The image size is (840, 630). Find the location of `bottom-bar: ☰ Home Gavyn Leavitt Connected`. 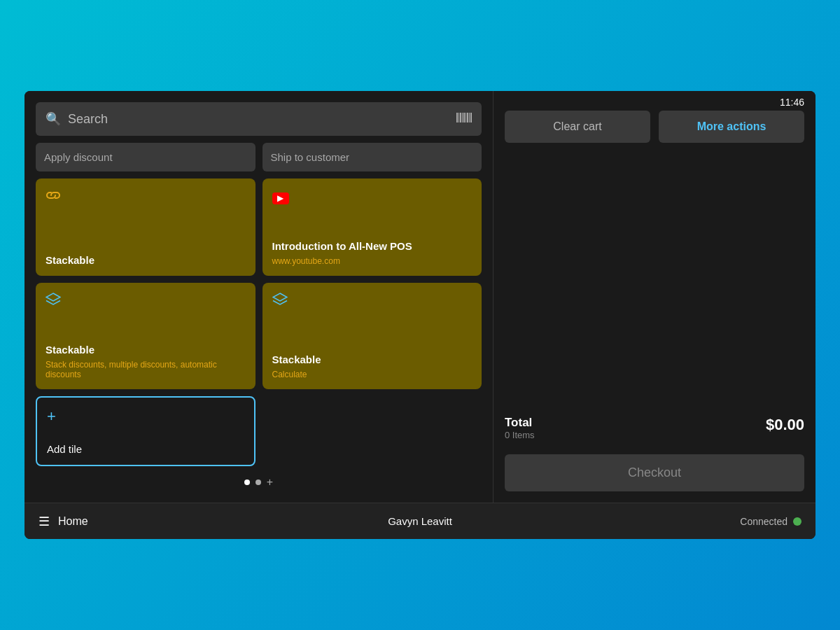

bottom-bar: ☰ Home Gavyn Leavitt Connected is located at coordinates (420, 521).